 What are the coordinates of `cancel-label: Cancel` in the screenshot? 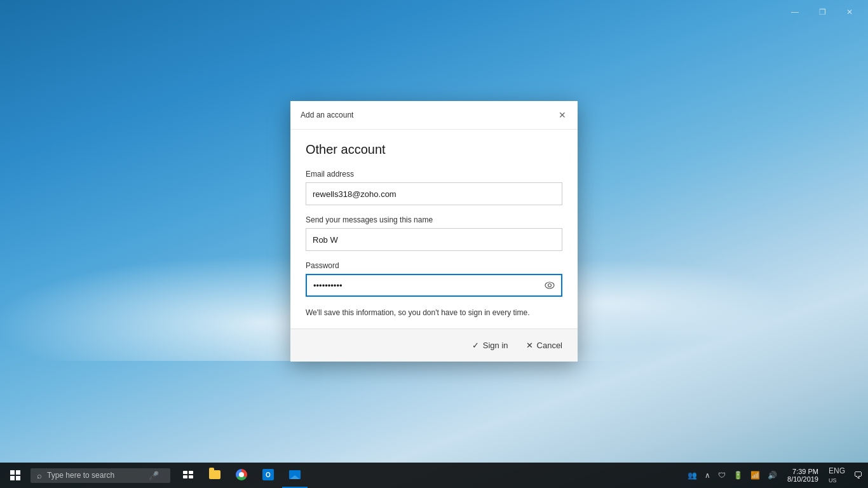 It's located at (550, 346).